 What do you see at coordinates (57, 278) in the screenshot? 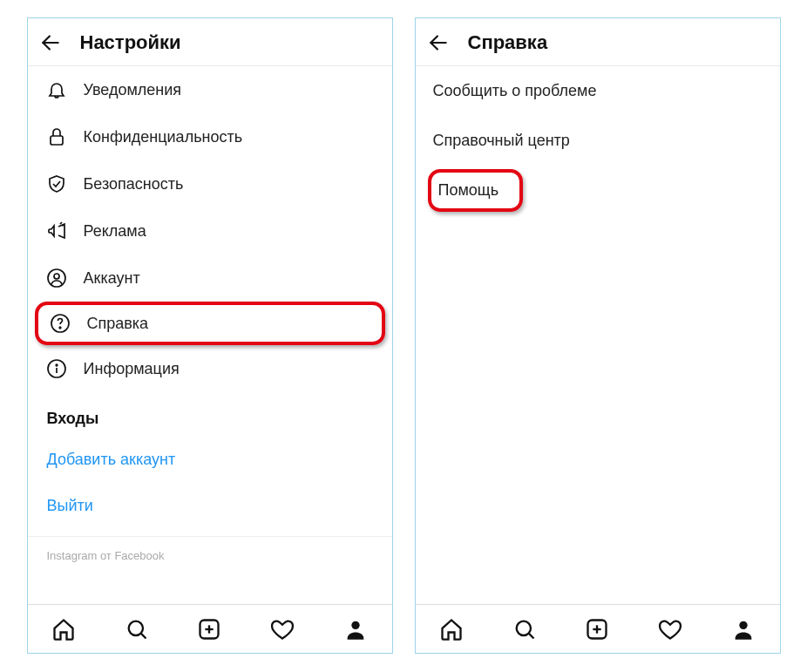
I see `user-circle-icon` at bounding box center [57, 278].